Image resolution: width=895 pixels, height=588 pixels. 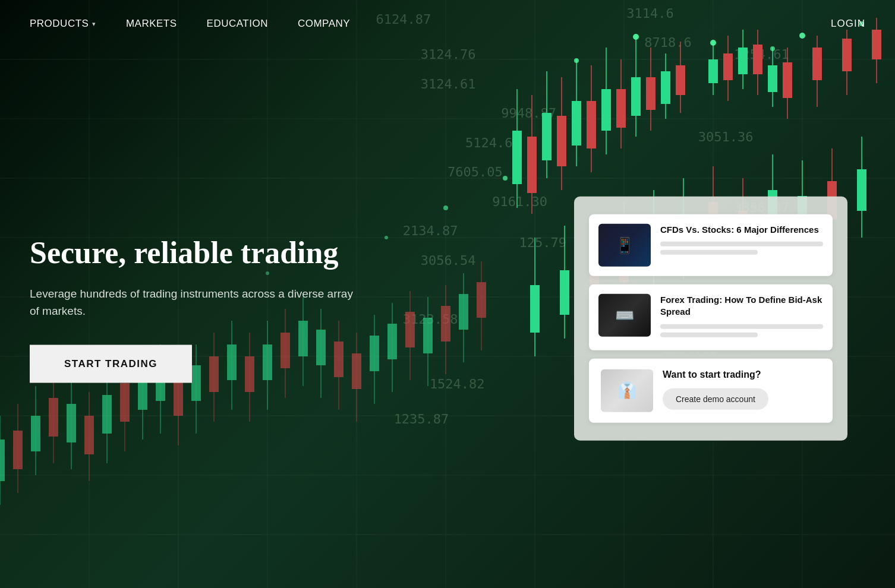 What do you see at coordinates (711, 390) in the screenshot?
I see `card-demo: 👔 Want to start trading? Create demo acc…` at bounding box center [711, 390].